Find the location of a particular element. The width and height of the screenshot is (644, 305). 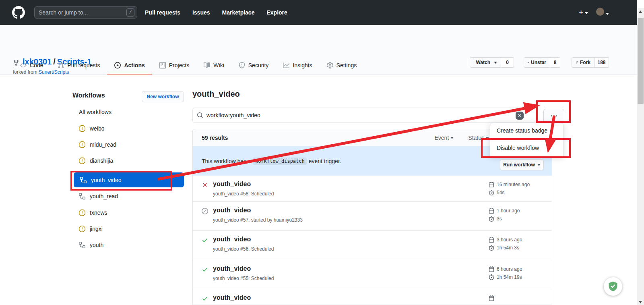

star-button-group: Unstar 8 is located at coordinates (542, 62).